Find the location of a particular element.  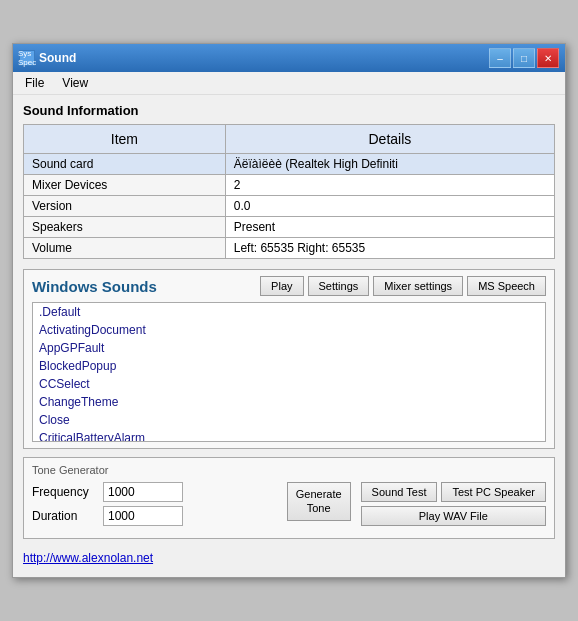

tg-fields: Frequency Duration is located at coordinates (154, 506).